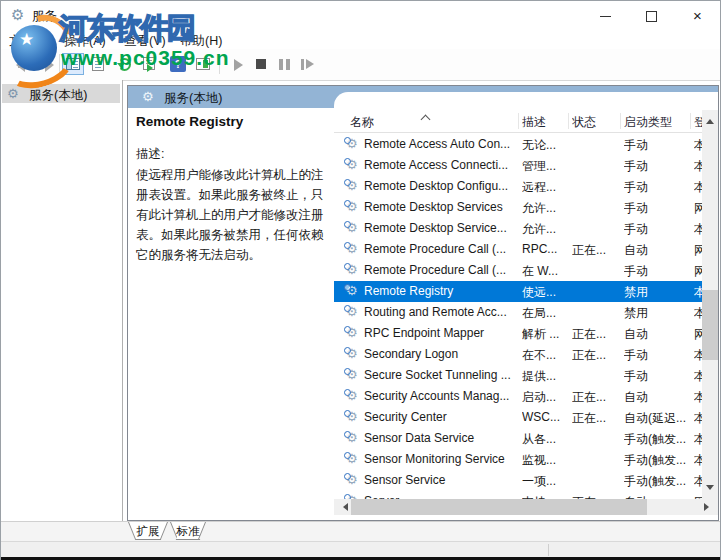 This screenshot has height=560, width=721. Describe the element at coordinates (362, 122) in the screenshot. I see `column-header-name: 名称` at that location.